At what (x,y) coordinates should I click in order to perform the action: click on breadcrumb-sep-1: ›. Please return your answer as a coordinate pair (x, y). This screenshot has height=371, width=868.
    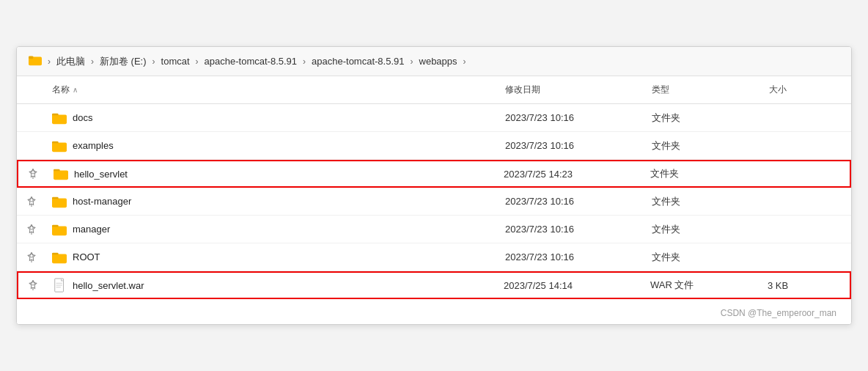
    Looking at the image, I should click on (92, 62).